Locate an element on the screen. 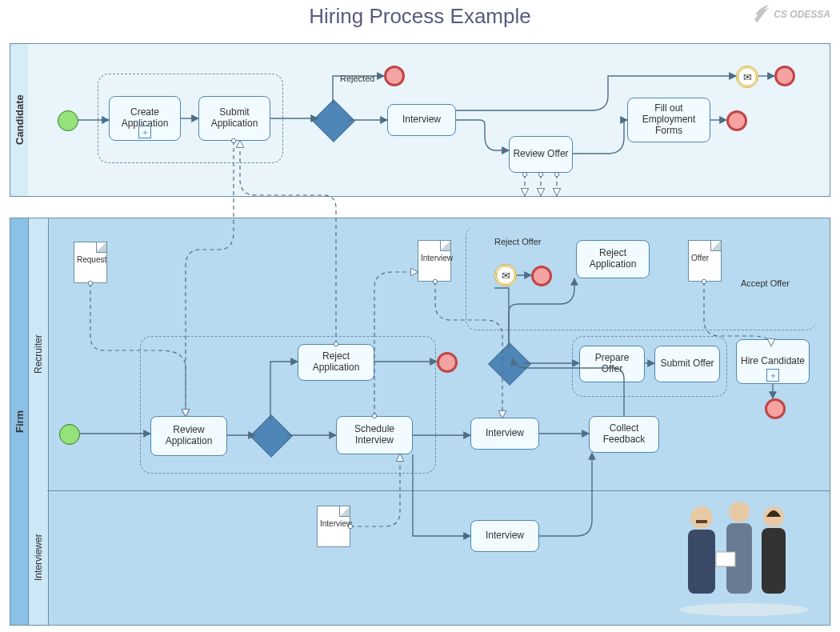 This screenshot has width=840, height=632. end-event-forms is located at coordinates (737, 121).